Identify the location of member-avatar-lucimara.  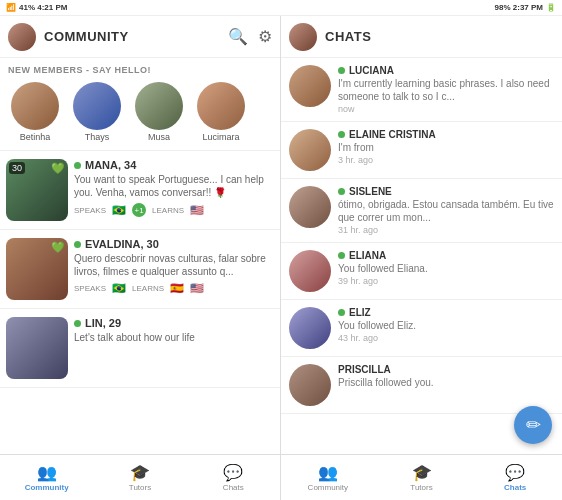
(221, 106).